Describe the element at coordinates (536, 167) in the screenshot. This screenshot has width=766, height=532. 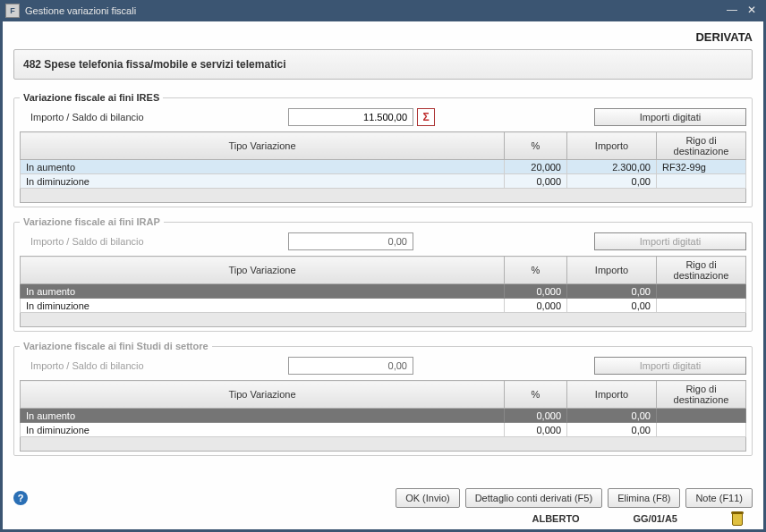
I see `cell-pct: 20,000` at that location.